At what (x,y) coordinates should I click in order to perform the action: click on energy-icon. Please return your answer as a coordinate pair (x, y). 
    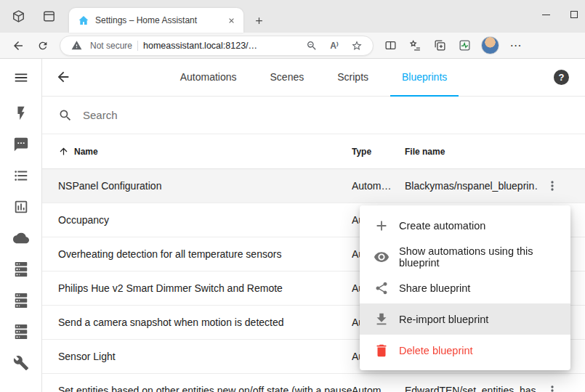
    Looking at the image, I should click on (21, 113).